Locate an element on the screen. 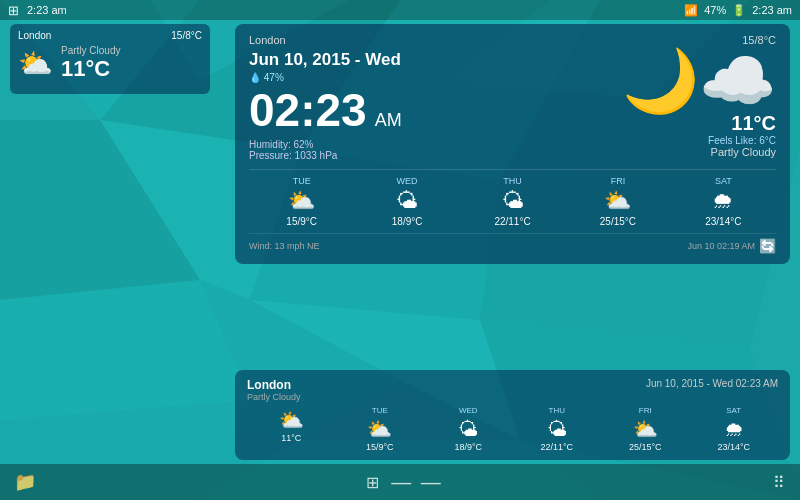  grid-icon: ⊞ is located at coordinates (372, 482).